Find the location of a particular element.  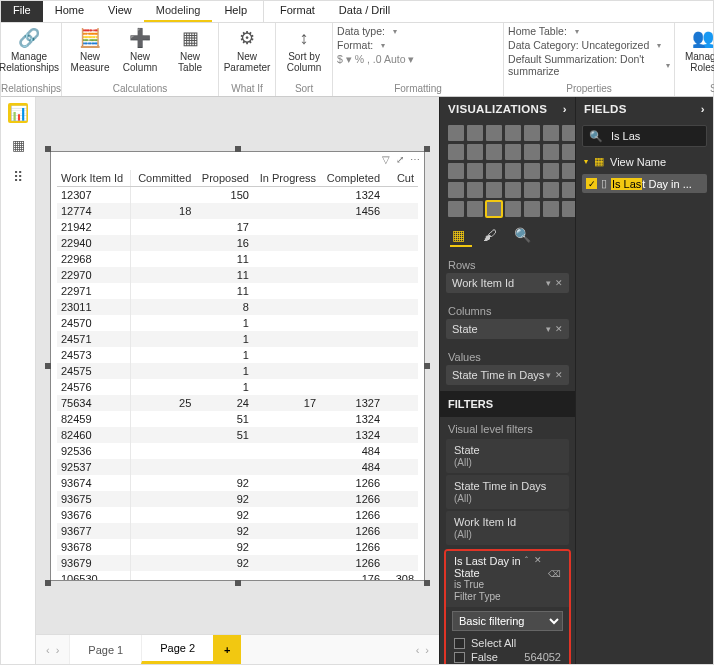

page-tab-page-1: Page 1 is located at coordinates (105, 650).